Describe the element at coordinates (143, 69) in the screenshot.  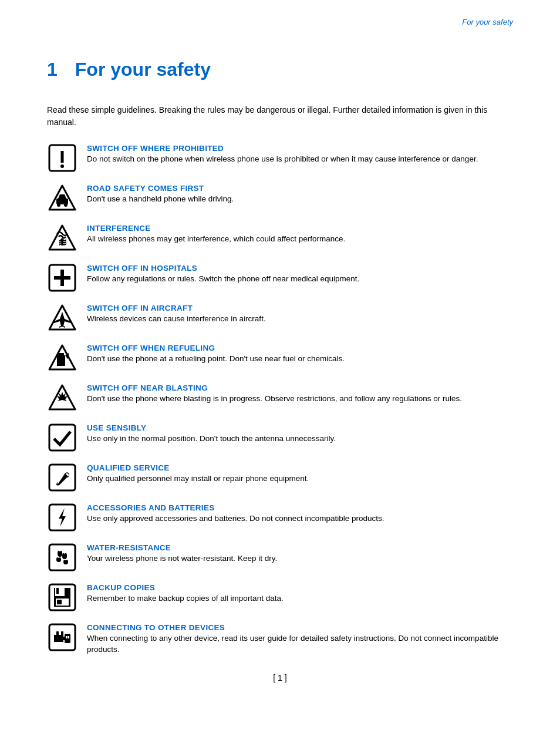
I see `chapter-title: For your safety` at that location.